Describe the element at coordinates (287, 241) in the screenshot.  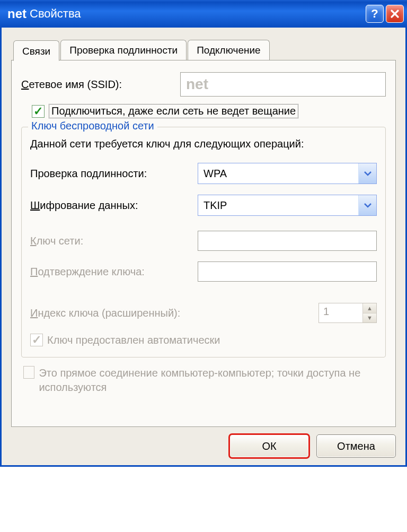
I see `key-input` at that location.